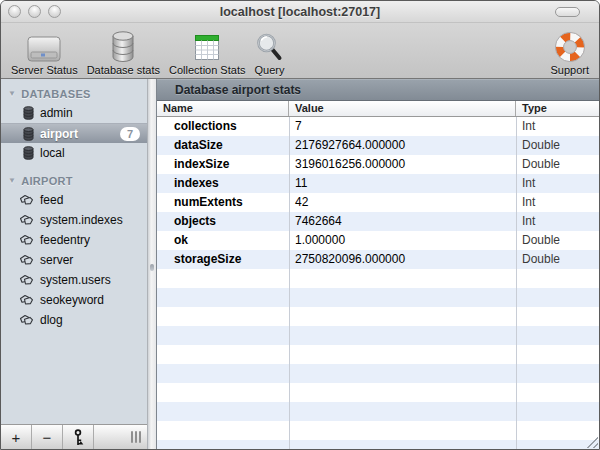 The width and height of the screenshot is (600, 450). What do you see at coordinates (74, 260) in the screenshot?
I see `sidebar-item-server: server` at bounding box center [74, 260].